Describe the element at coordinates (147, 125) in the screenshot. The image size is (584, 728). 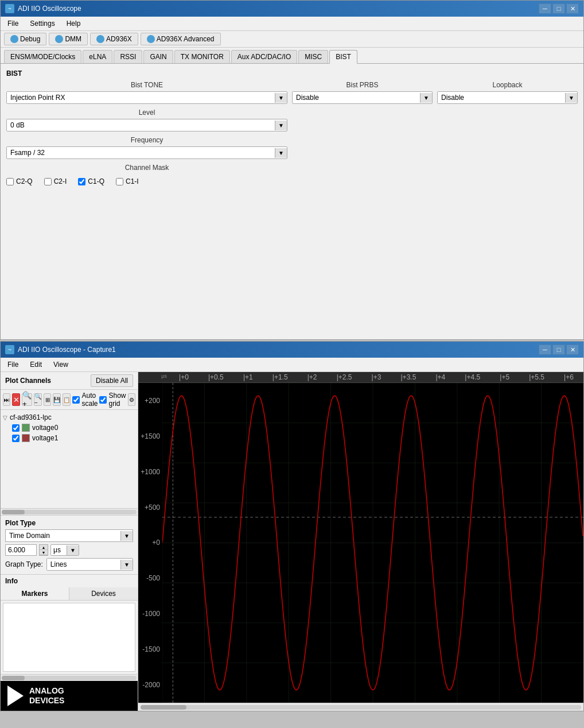
I see `level-select-wrapper: 0 dB -6 dB -12 dB -18 dB ▼` at that location.